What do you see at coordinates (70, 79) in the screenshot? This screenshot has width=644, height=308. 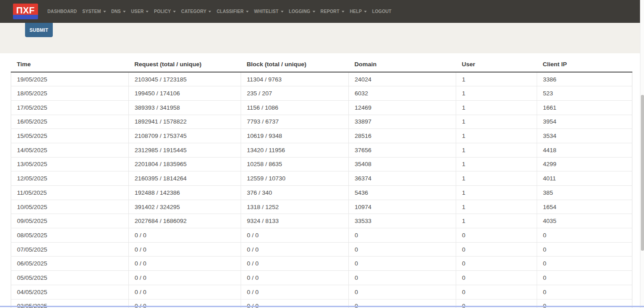 I see `table-cell: 19/05/2025` at bounding box center [70, 79].